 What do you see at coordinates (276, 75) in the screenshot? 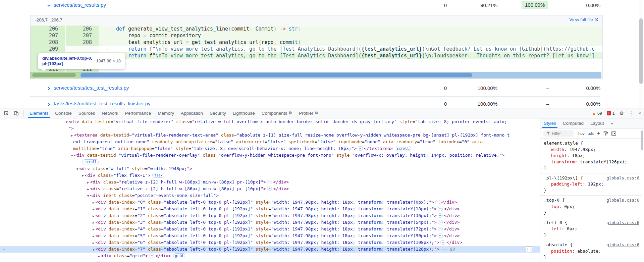
I see `horizontal-scrollbar-thumb` at bounding box center [276, 75].